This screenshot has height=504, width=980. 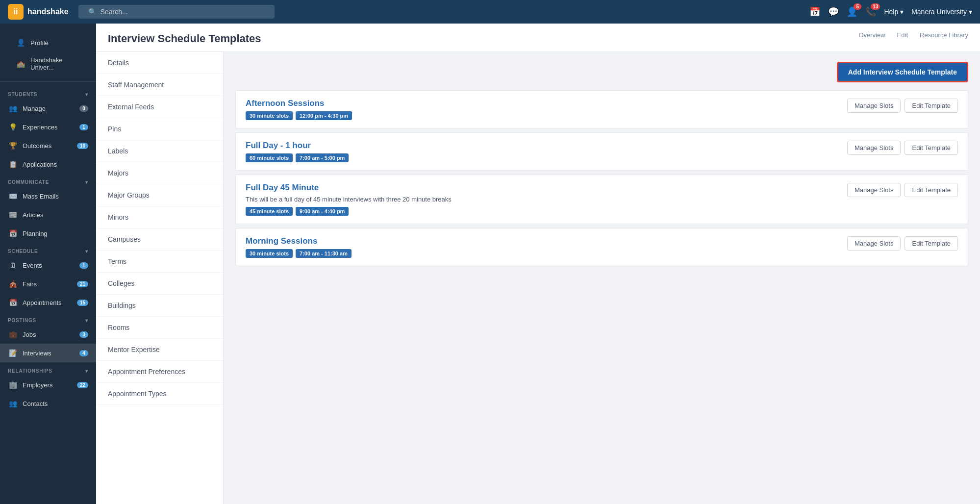 What do you see at coordinates (48, 265) in the screenshot?
I see `sidebar-item-events: 🗓 Events 1` at bounding box center [48, 265].